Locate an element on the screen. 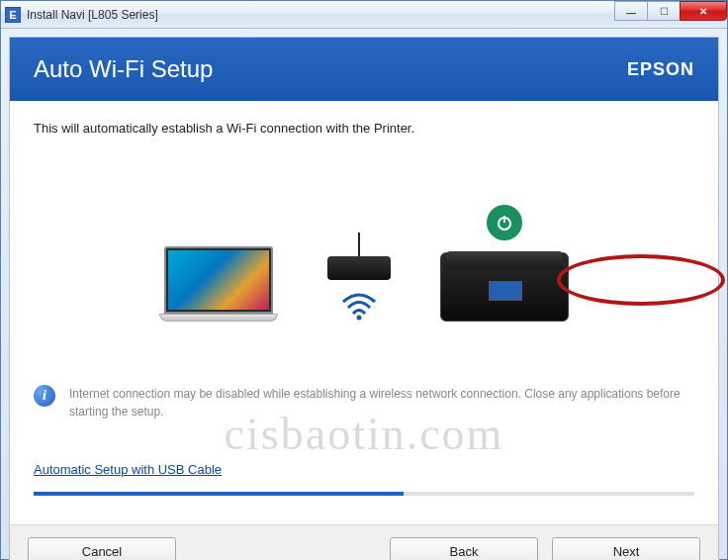 This screenshot has height=560, width=728. button-bar: Cancel Back Next is located at coordinates (364, 542).